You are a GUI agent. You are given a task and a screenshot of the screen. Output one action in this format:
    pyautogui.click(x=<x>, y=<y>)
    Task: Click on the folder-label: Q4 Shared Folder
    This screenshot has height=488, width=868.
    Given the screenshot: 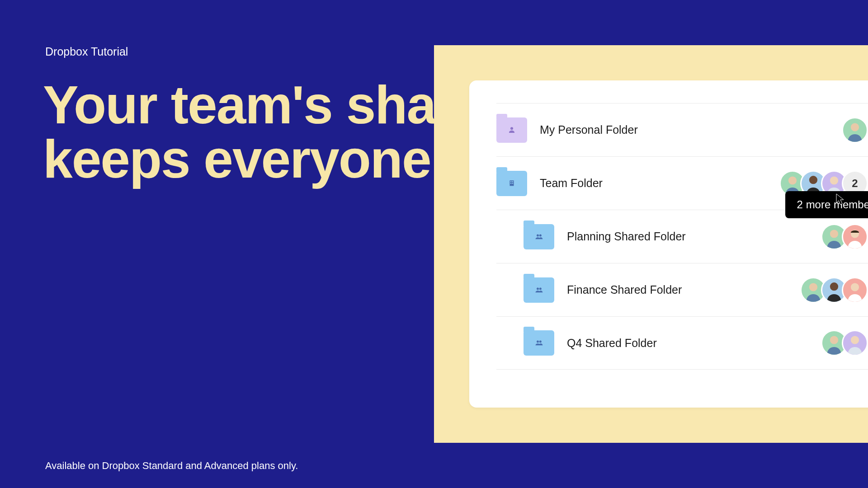 What is the action you would take?
    pyautogui.click(x=694, y=343)
    